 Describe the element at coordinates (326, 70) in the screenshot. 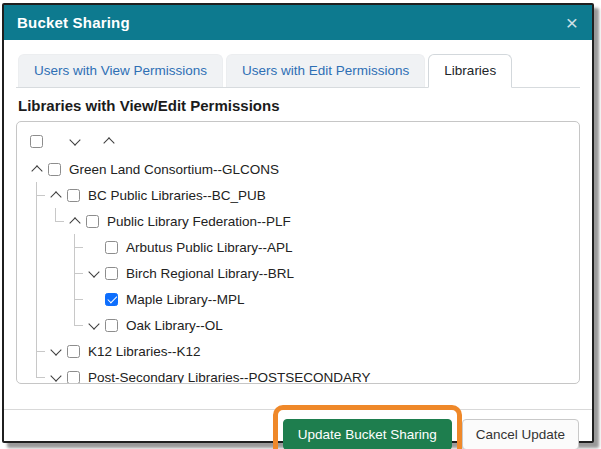

I see `tab-edit-permissions: Users with Edit Permissions` at that location.